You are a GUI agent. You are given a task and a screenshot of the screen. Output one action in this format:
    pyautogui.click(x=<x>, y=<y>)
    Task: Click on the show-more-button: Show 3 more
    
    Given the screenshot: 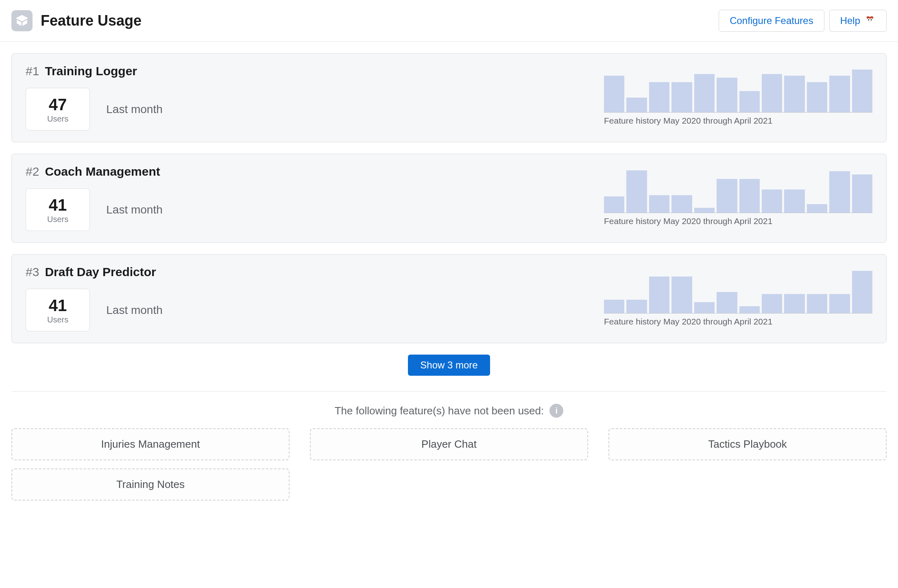 What is the action you would take?
    pyautogui.click(x=449, y=365)
    